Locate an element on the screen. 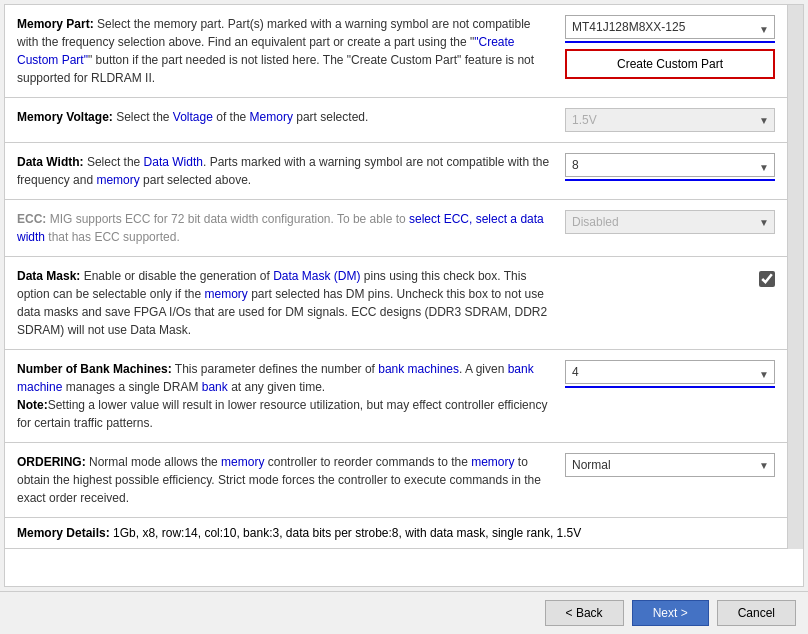 The image size is (808, 634). memory-part-control: MT41J128M8XX-125 ▼ Create Custom Part is located at coordinates (670, 47).